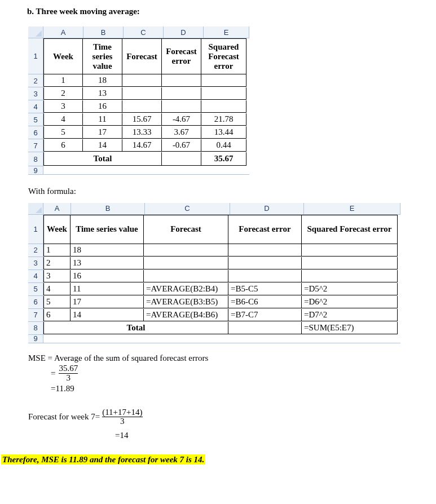 This screenshot has height=504, width=436. What do you see at coordinates (103, 459) in the screenshot?
I see `conclusion: Therefore, MSE is 11.89 and the forecast…` at bounding box center [103, 459].